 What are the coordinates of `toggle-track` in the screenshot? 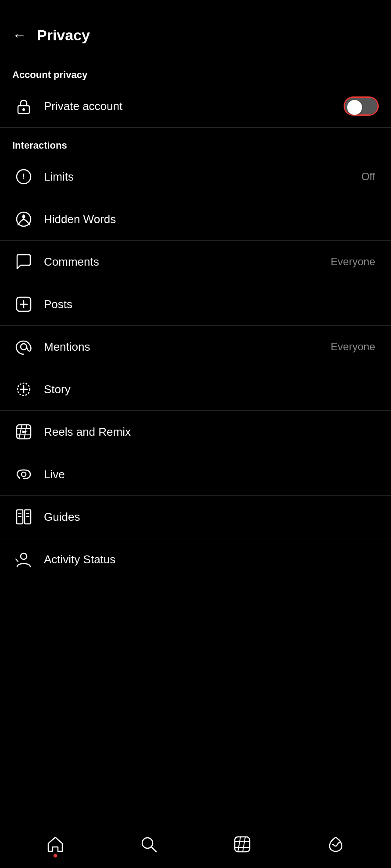 It's located at (361, 106).